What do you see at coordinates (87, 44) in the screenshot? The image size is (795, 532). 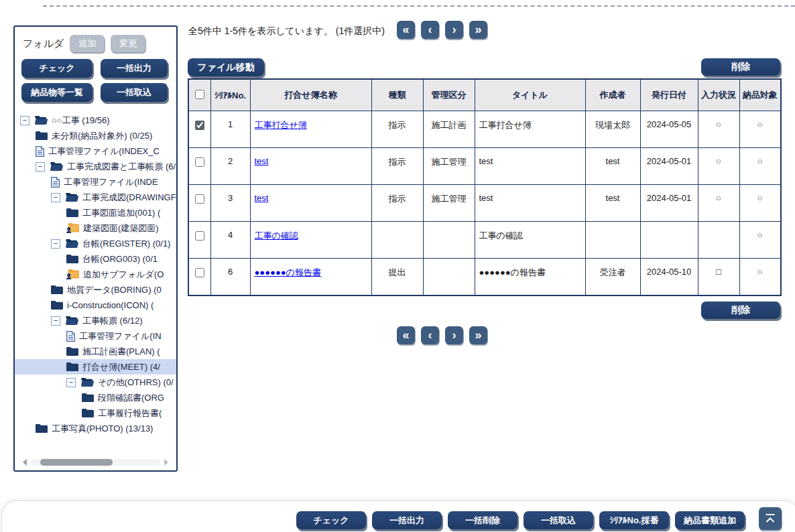 I see `folder-add-button: 追加` at bounding box center [87, 44].